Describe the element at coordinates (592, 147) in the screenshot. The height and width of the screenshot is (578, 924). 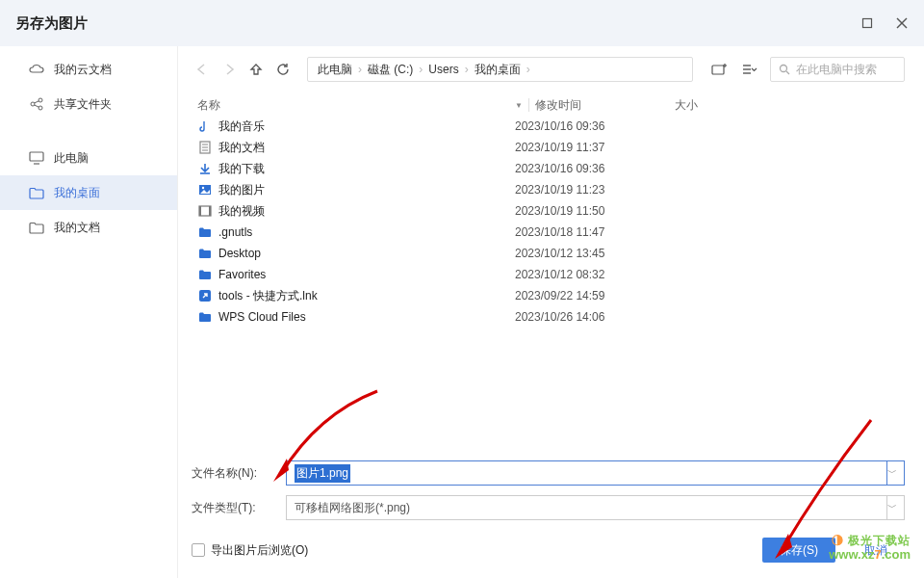
I see `file-date: 2023/10/19 11:37` at that location.